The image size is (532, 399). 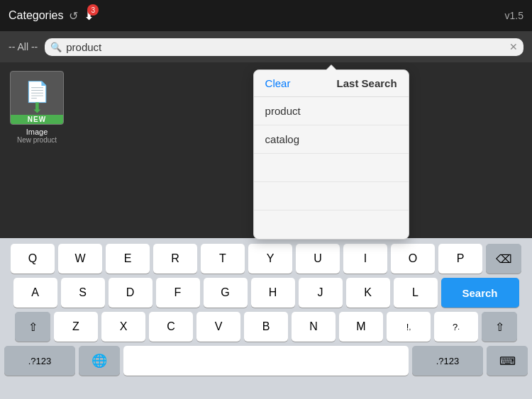 I want to click on numbers-key-right: .?123, so click(x=448, y=361).